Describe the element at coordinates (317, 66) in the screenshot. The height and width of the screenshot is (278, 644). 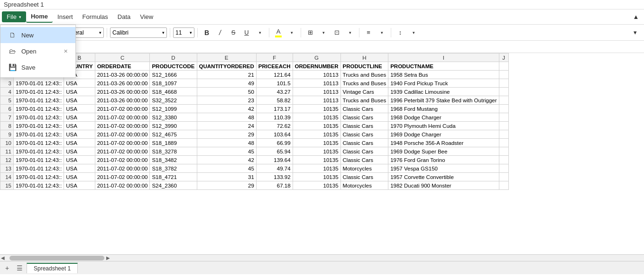
I see `cell: ORDERNUMBER` at that location.